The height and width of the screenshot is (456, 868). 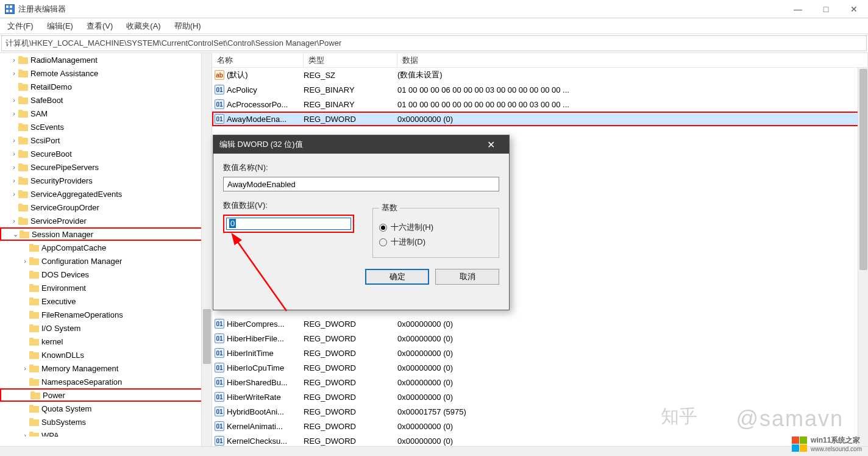 What do you see at coordinates (106, 180) in the screenshot?
I see `tree-item-securityproviders: ›SecurityProviders` at bounding box center [106, 180].